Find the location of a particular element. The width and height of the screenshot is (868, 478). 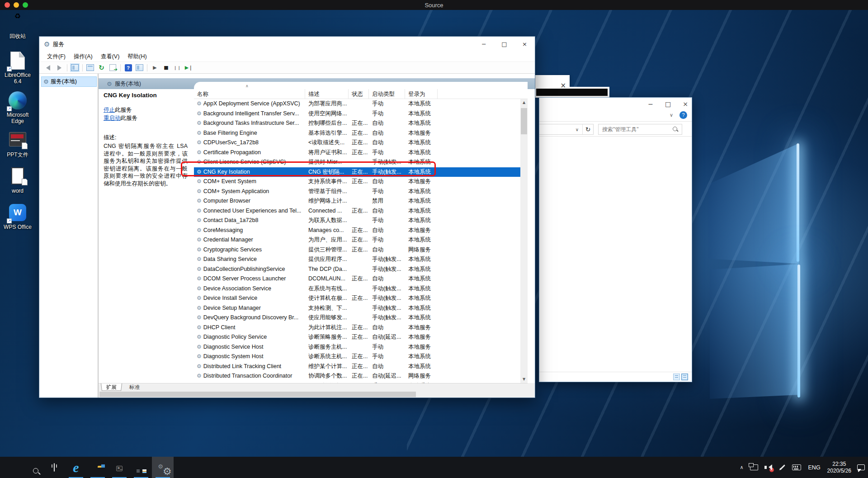

touch-keyboard-icon is located at coordinates (797, 468).